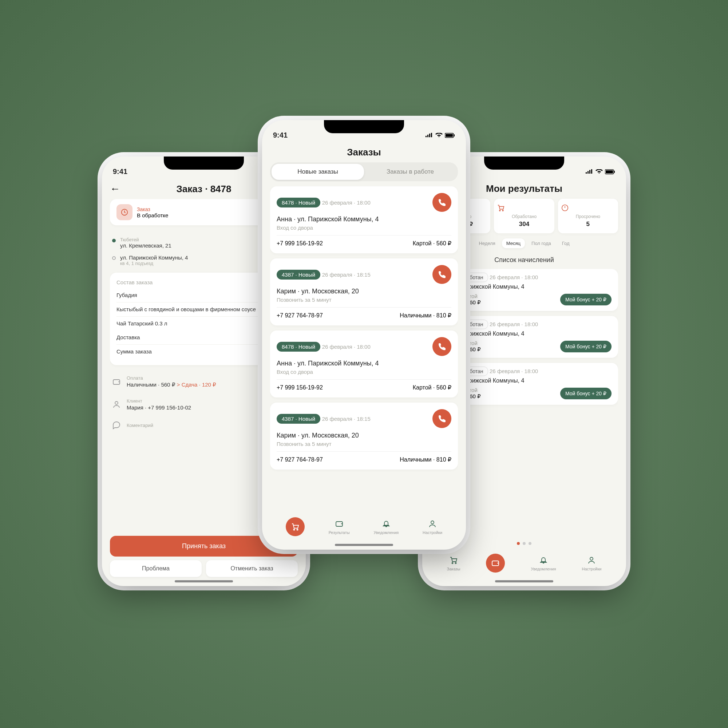 The image size is (728, 728). What do you see at coordinates (566, 243) in the screenshot?
I see `period-year: Год` at bounding box center [566, 243].